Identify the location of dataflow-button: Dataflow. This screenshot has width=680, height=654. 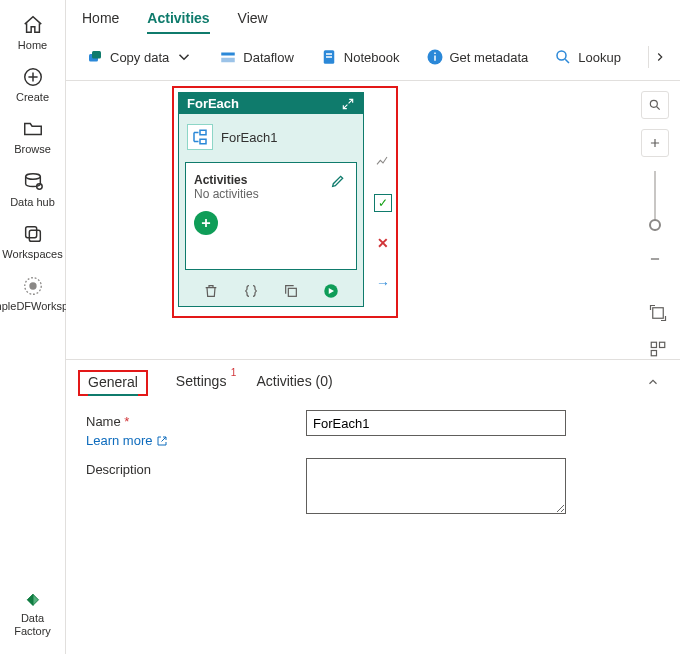
(256, 57).